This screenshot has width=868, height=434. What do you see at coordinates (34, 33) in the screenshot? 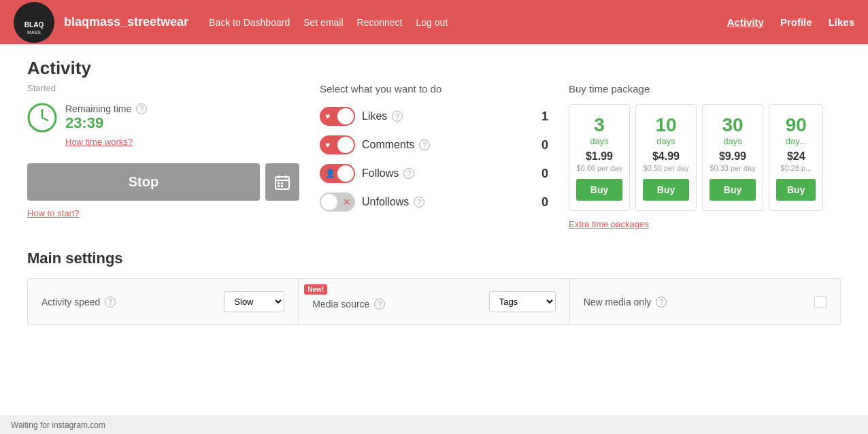
I see `svg-text: MASS` at bounding box center [34, 33].